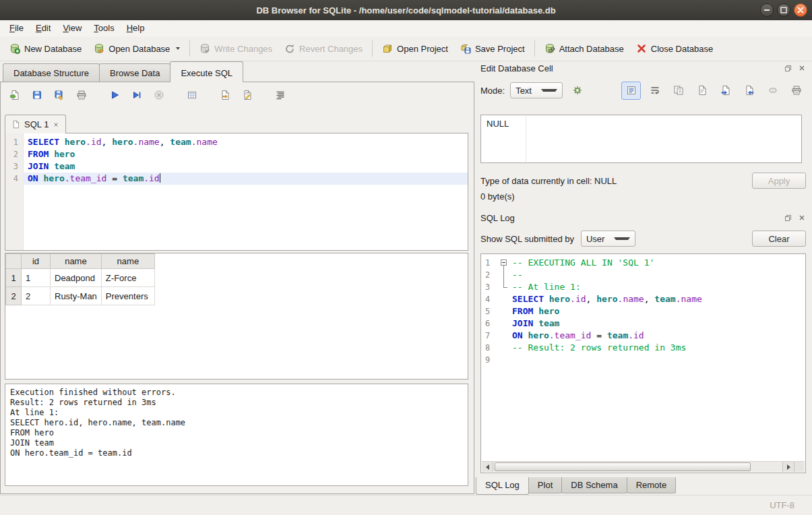  What do you see at coordinates (135, 73) in the screenshot?
I see `tab-browse-data: Browse Data` at bounding box center [135, 73].